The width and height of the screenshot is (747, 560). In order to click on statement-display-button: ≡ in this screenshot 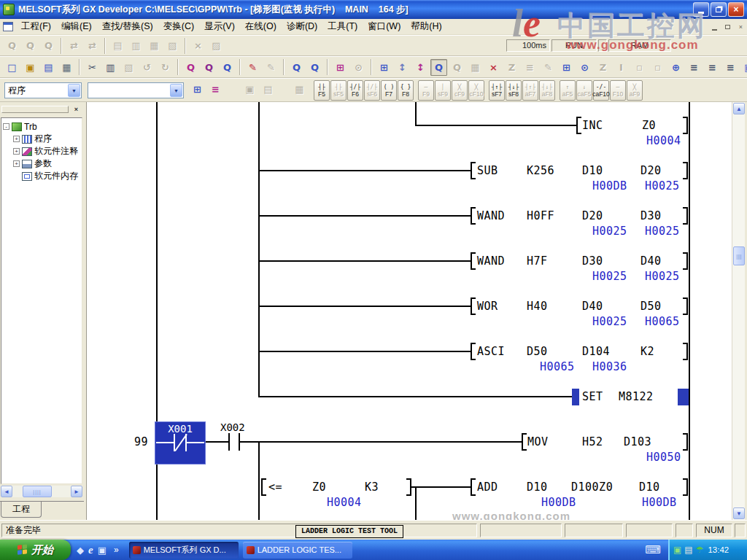, I will do `click(712, 67)`.